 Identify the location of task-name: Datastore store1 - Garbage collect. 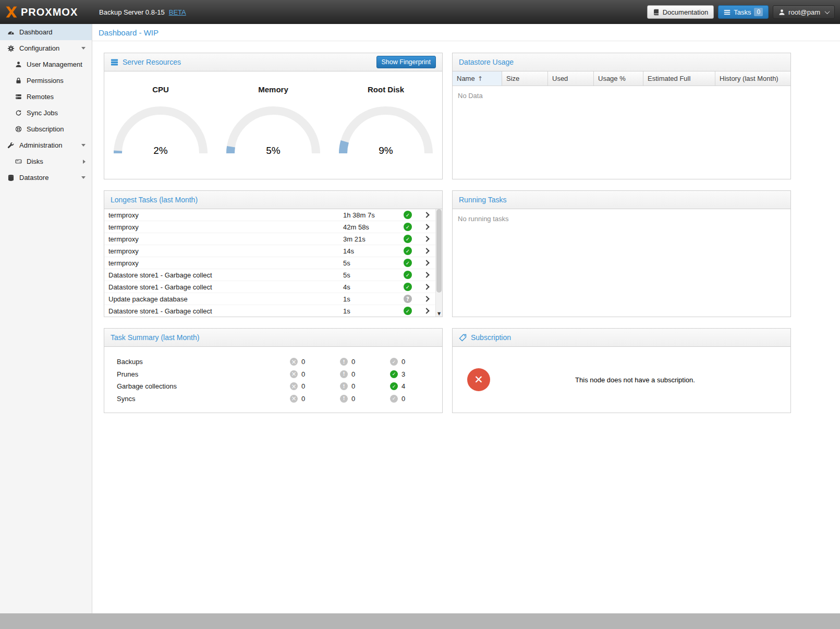
(226, 275).